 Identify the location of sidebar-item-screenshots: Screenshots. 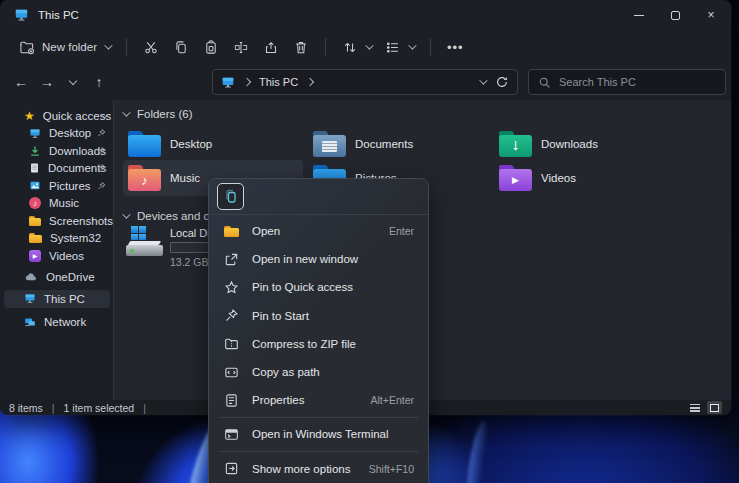
(56, 221).